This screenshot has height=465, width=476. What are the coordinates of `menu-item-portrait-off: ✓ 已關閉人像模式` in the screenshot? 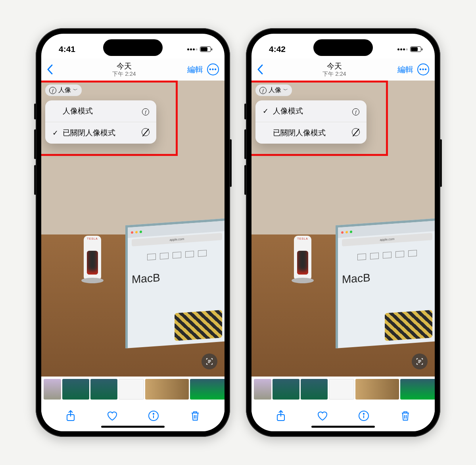 It's located at (101, 133).